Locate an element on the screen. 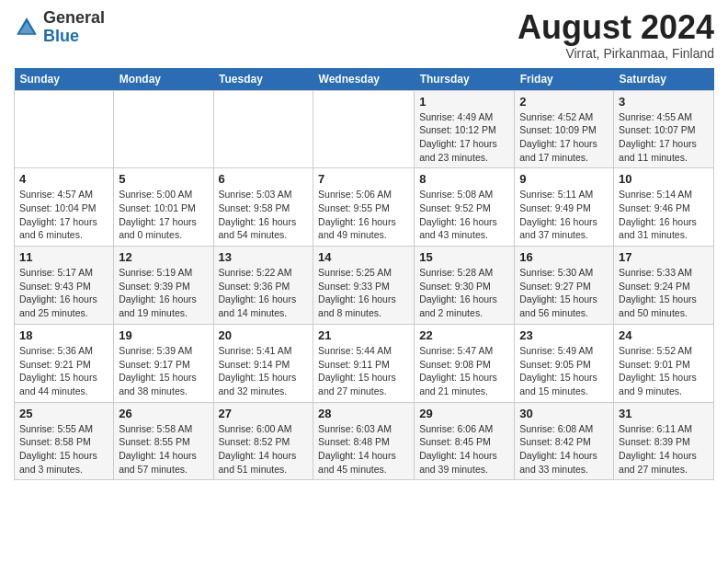 Image resolution: width=728 pixels, height=563 pixels. calendar-cell: 17Sunrise: 5:33 AM Sunset: 9:24 PM Dayli… is located at coordinates (664, 285).